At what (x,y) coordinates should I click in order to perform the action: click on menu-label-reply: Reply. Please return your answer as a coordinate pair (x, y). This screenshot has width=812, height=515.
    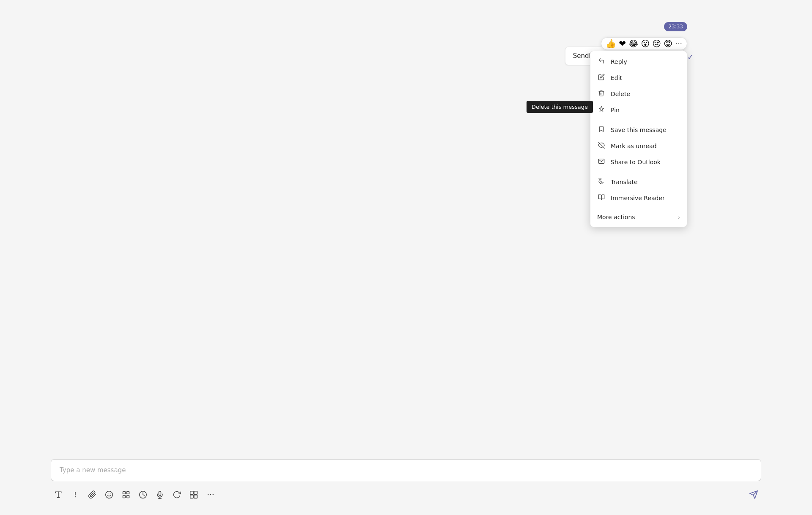
    Looking at the image, I should click on (619, 62).